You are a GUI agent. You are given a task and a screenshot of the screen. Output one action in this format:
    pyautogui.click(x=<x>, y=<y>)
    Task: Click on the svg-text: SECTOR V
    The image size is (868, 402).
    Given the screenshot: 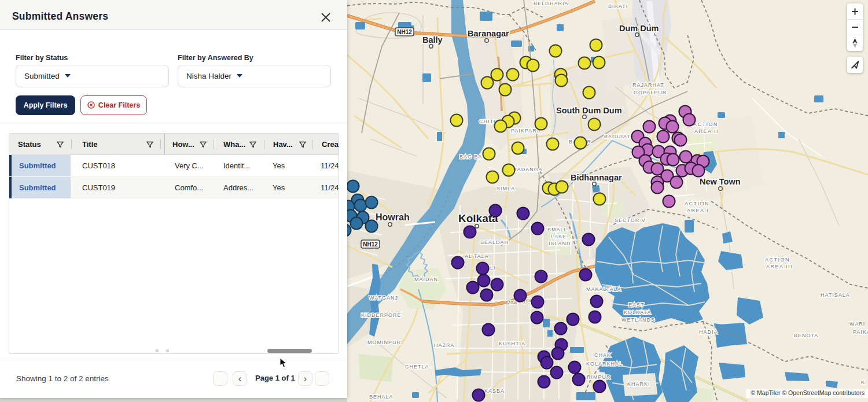 What is the action you would take?
    pyautogui.click(x=630, y=220)
    